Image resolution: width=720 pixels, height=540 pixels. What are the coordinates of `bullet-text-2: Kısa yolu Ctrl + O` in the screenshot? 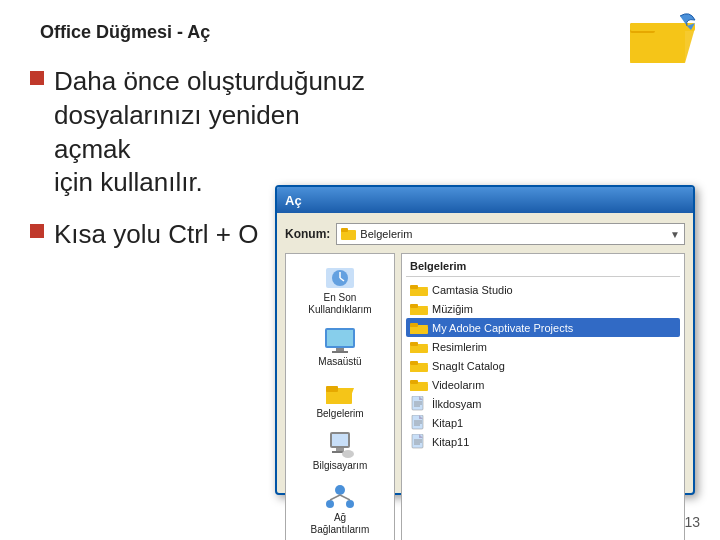 It's located at (156, 235).